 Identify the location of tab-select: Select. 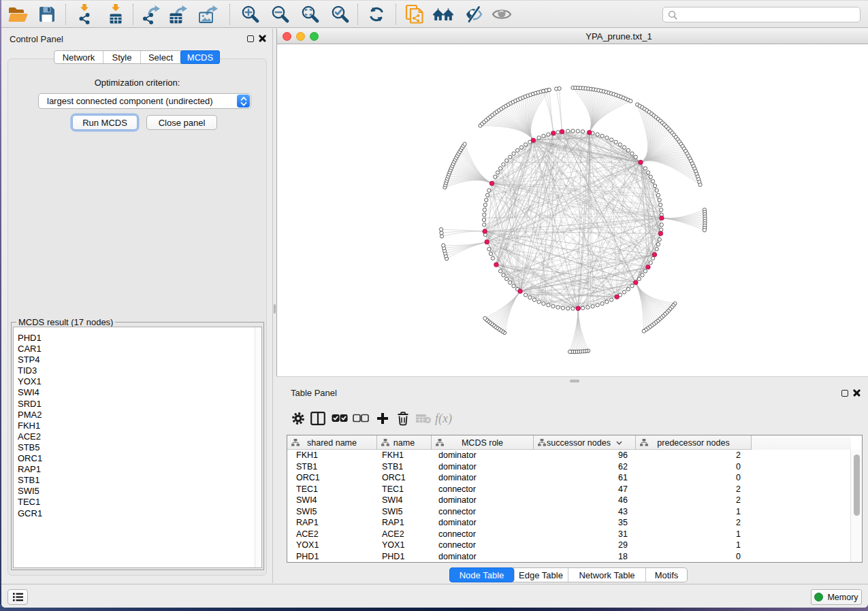
(161, 57).